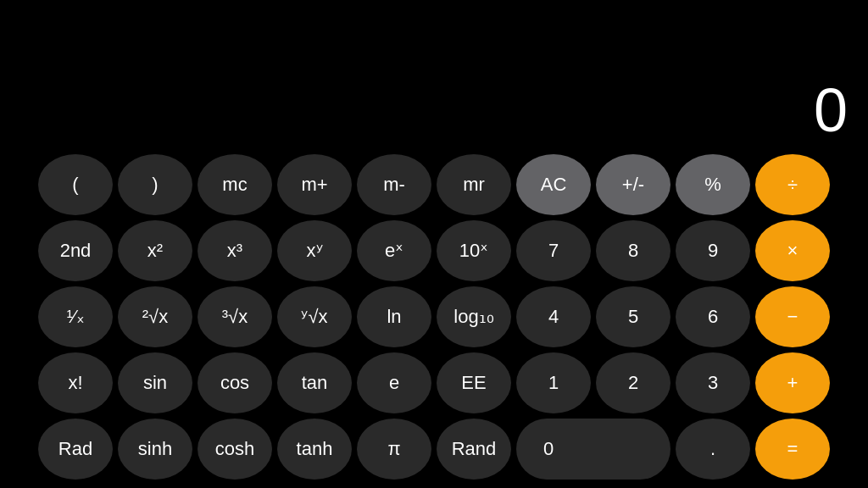 The image size is (868, 488). Describe the element at coordinates (554, 383) in the screenshot. I see `btn-one: 1` at that location.